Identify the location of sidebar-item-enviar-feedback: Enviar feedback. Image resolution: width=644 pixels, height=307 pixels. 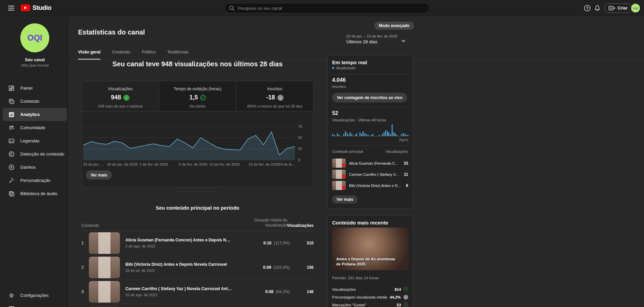
(35, 304).